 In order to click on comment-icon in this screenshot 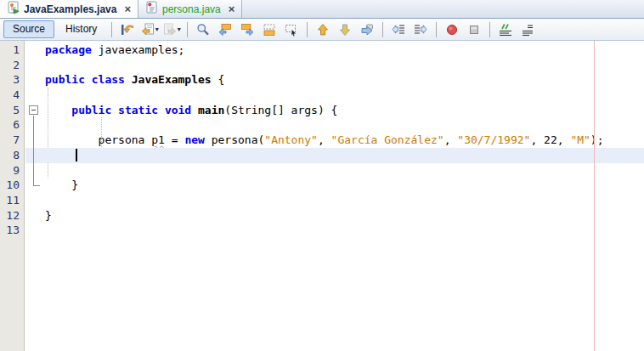, I will do `click(506, 30)`.